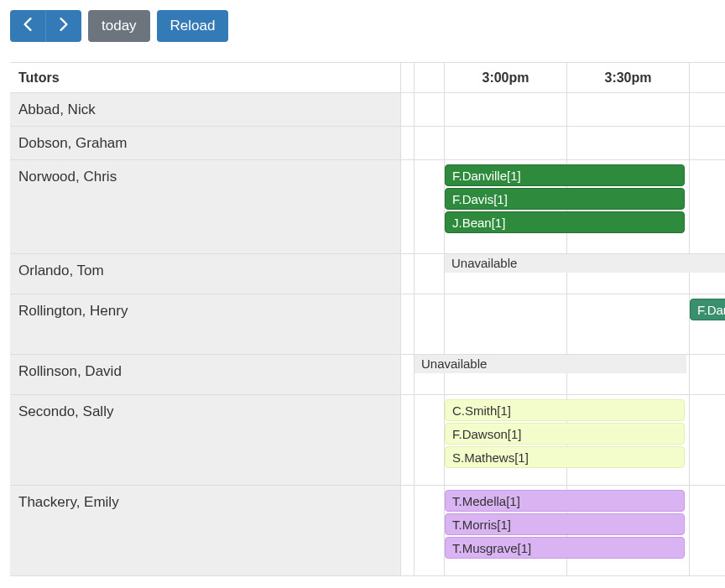  Describe the element at coordinates (492, 549) in the screenshot. I see `event-label: T.Musgrave[1]` at that location.